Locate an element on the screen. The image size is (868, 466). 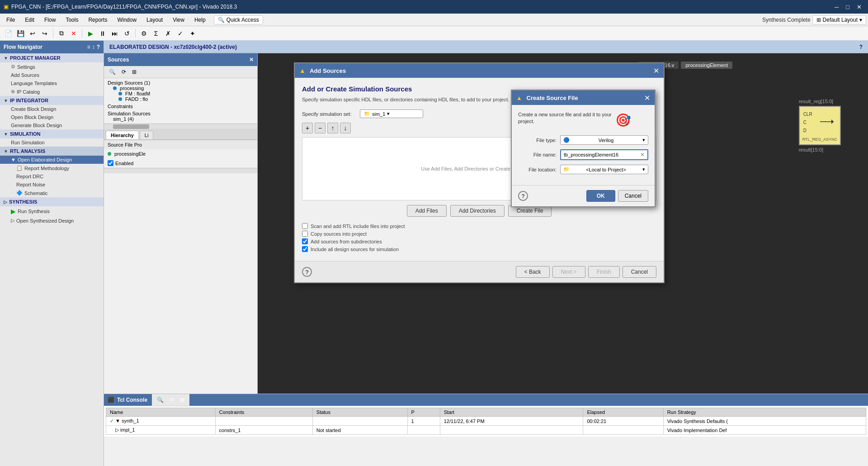
menu-edit: Edit is located at coordinates (30, 20).